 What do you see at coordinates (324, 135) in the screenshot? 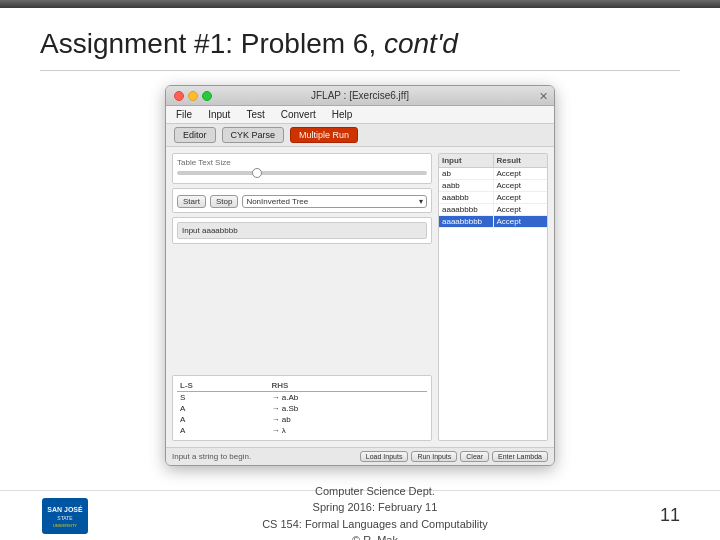
I see `tab-multiple-run: Multiple Run` at bounding box center [324, 135].